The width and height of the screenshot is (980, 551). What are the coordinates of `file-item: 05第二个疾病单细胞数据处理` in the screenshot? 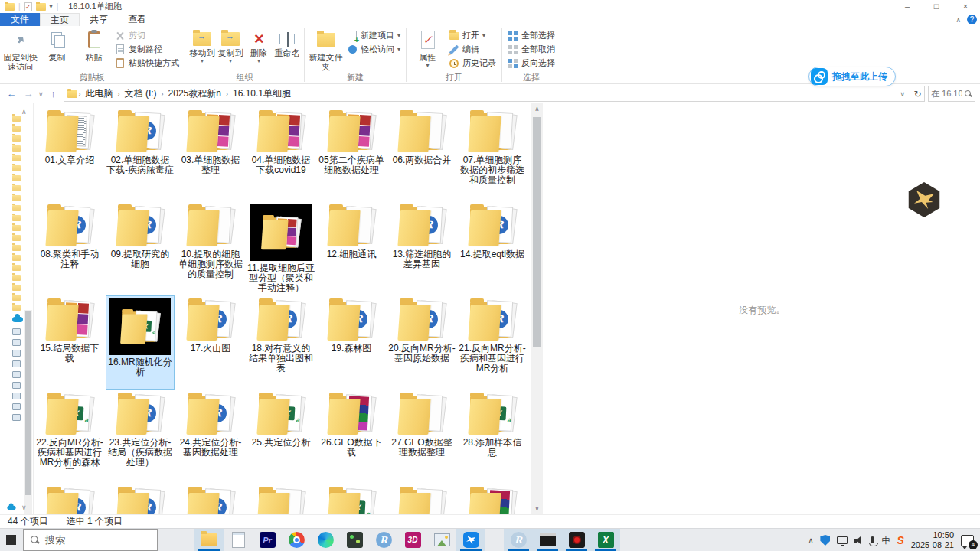 It's located at (351, 155).